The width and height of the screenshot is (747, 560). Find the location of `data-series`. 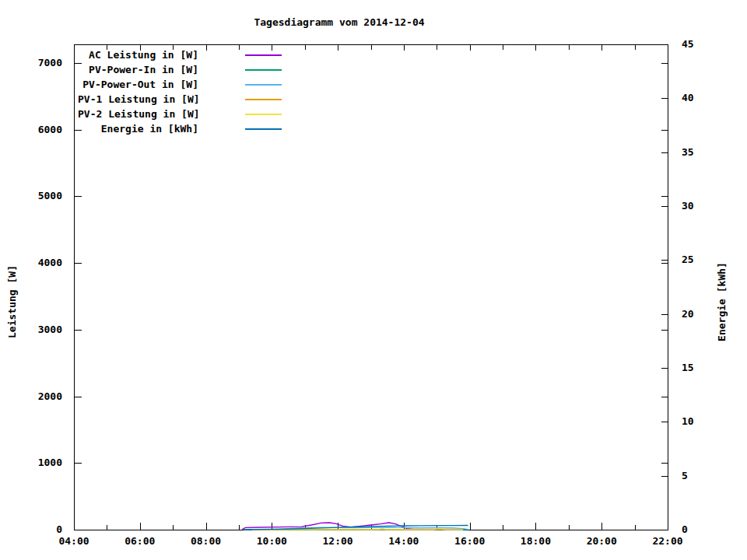

data-series is located at coordinates (355, 526).